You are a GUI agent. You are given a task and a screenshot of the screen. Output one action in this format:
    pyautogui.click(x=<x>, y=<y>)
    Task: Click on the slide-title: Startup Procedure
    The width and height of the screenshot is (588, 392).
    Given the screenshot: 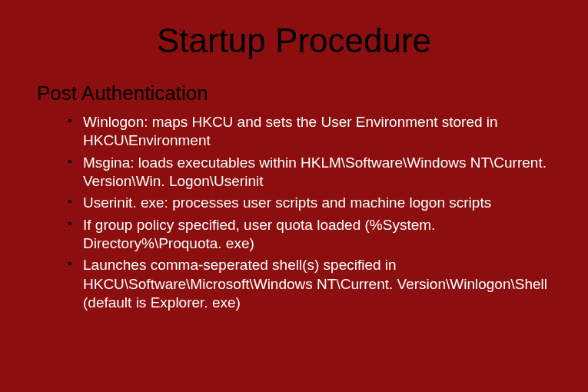 What is the action you would take?
    pyautogui.click(x=294, y=41)
    